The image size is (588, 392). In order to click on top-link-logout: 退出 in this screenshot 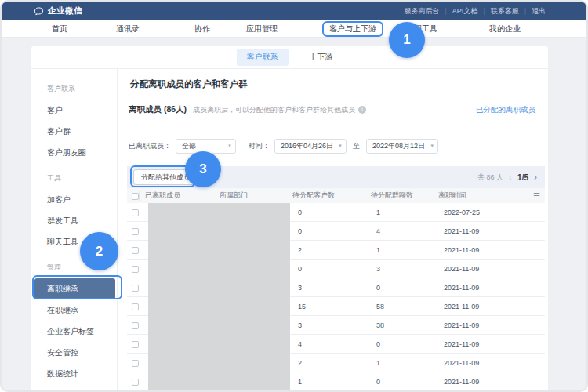, I will do `click(539, 11)`.